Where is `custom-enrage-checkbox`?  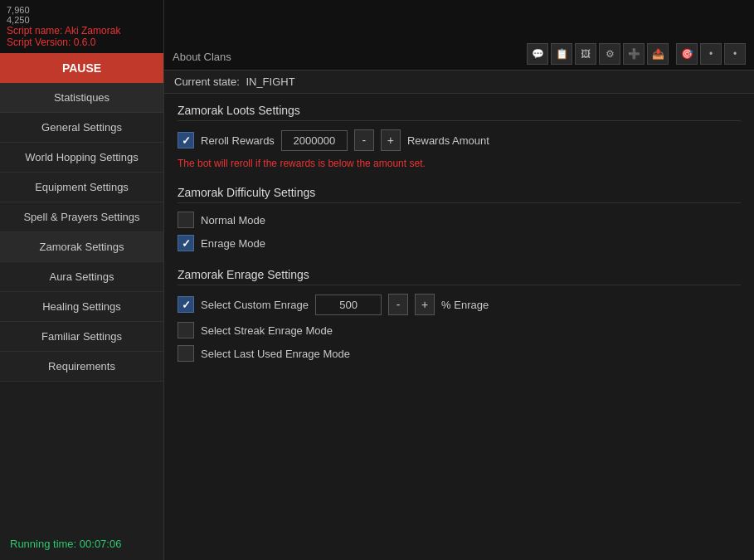 custom-enrage-checkbox is located at coordinates (186, 304).